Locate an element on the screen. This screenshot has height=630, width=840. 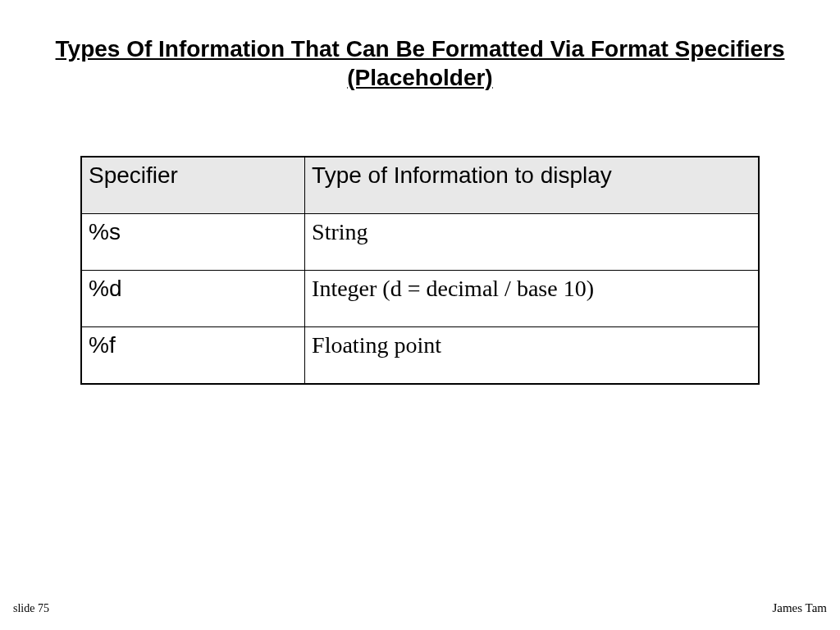
cell-specifier: %d is located at coordinates (194, 299).